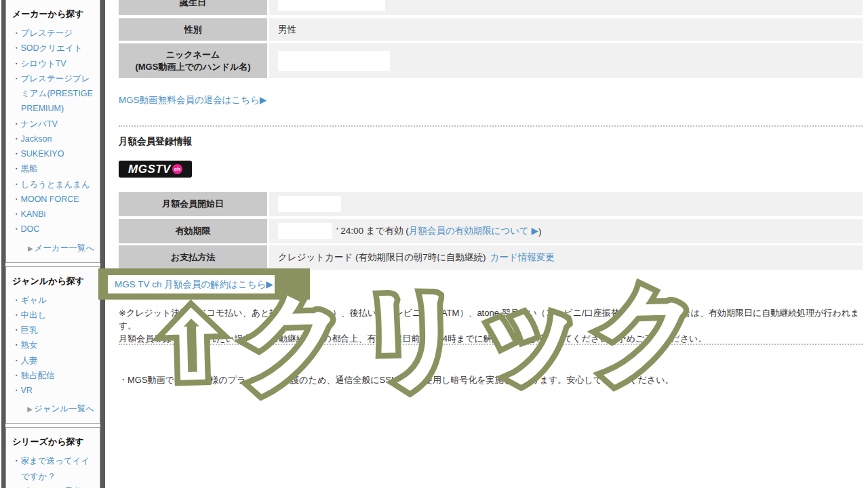 This screenshot has width=868, height=488. Describe the element at coordinates (43, 64) in the screenshot. I see `maker-link-shiroutotv: シロウトTV` at that location.